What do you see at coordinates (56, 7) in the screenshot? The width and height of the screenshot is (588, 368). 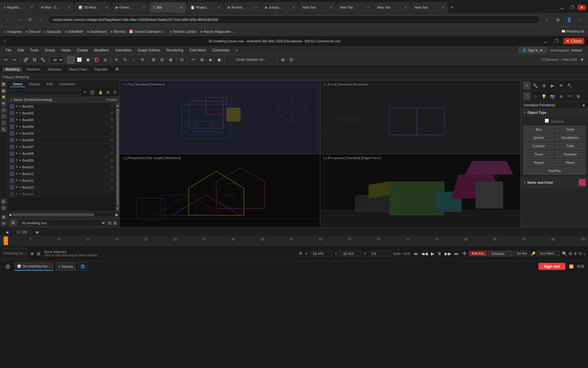 I see `tab-mail: ✉ Mail - C... ✕` at bounding box center [56, 7].